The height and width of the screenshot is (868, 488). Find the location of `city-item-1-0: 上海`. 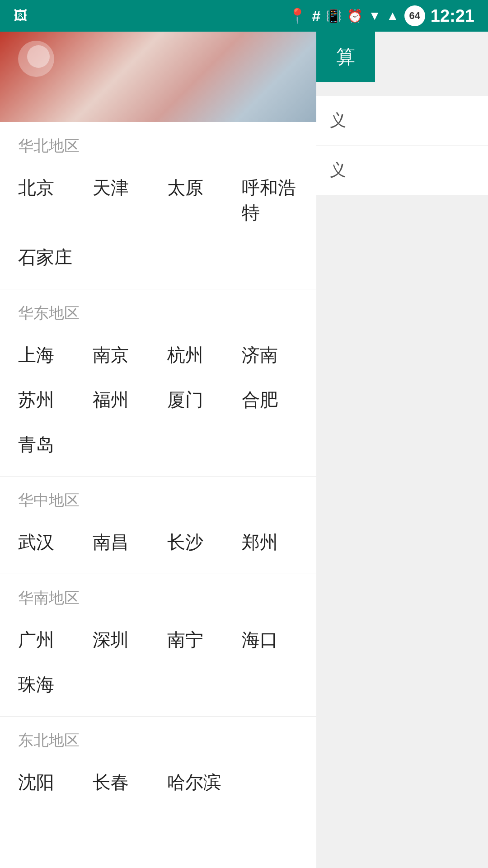

city-item-1-0: 上海 is located at coordinates (46, 355).